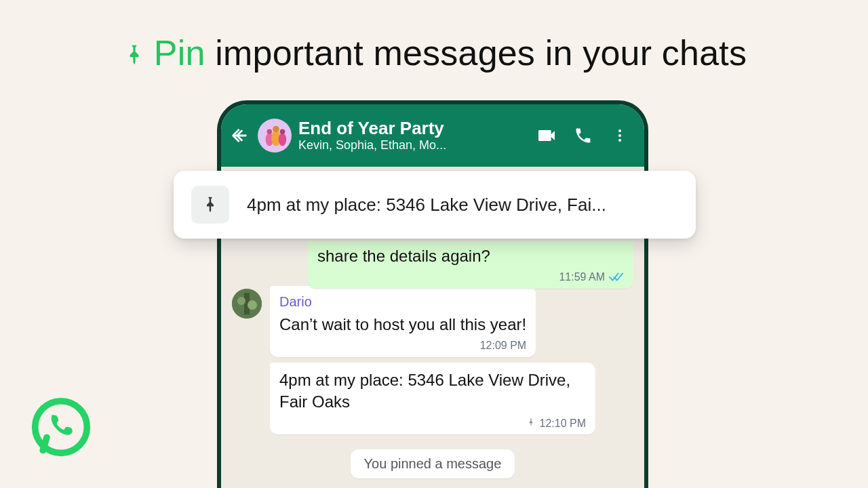  What do you see at coordinates (582, 277) in the screenshot?
I see `message-time: 11:59 AM` at bounding box center [582, 277].